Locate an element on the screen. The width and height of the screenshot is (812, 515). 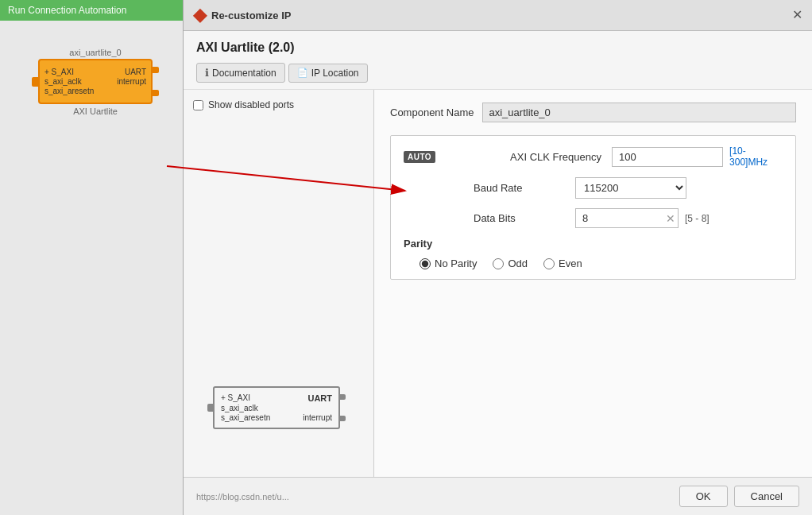
dialog-tabs: ℹ Documentation 📄 IP Location is located at coordinates (497, 73).